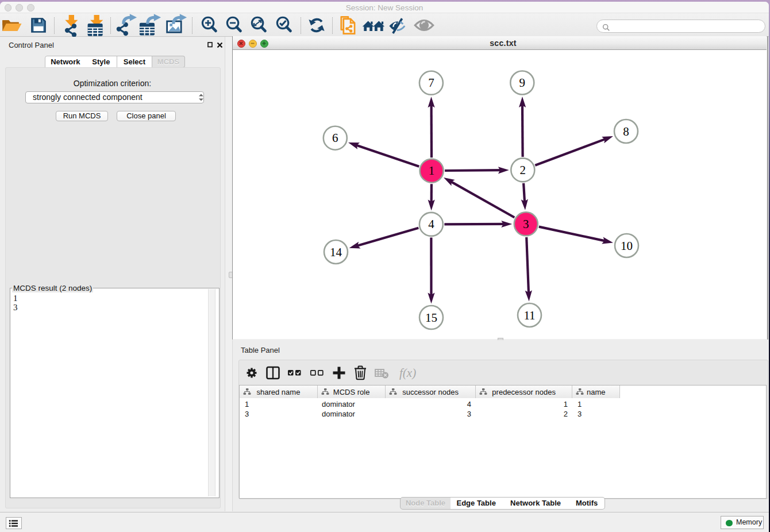 Image resolution: width=770 pixels, height=532 pixels. Describe the element at coordinates (523, 83) in the screenshot. I see `svg-text: 9` at that location.